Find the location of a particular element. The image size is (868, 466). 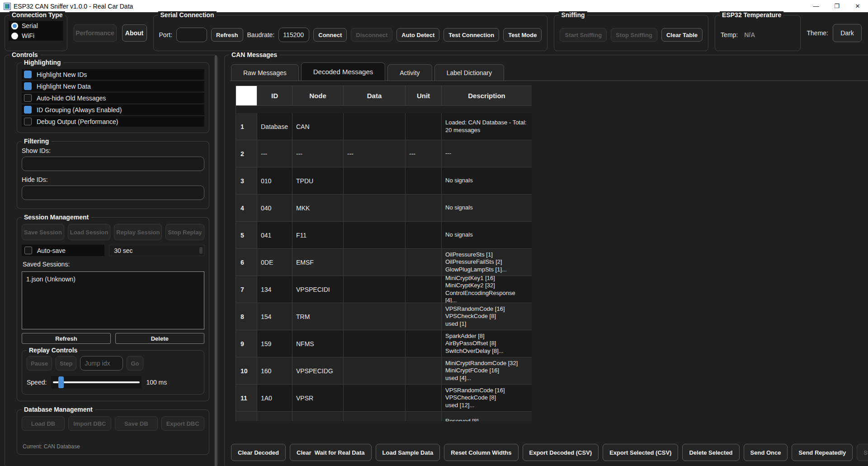

show-ids-input is located at coordinates (113, 164).